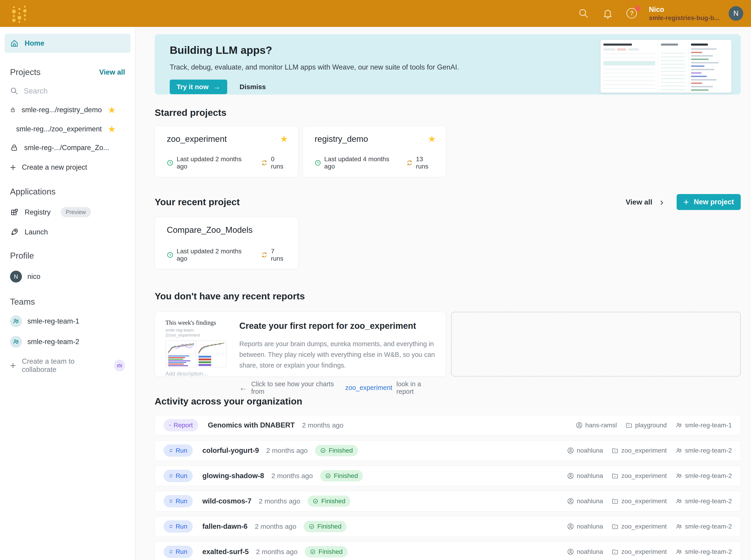 The height and width of the screenshot is (560, 751). What do you see at coordinates (170, 163) in the screenshot?
I see `clock-icon` at bounding box center [170, 163].